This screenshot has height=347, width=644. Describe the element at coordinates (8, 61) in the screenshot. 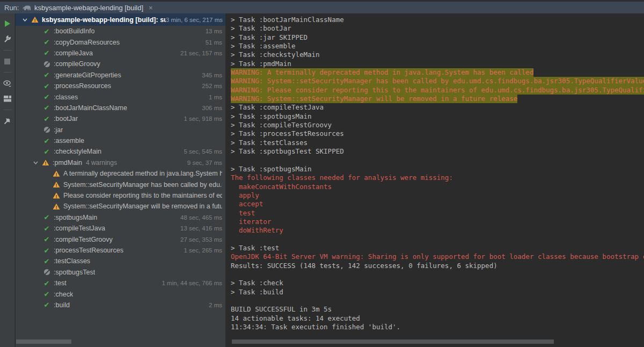

I see `stop-icon` at that location.